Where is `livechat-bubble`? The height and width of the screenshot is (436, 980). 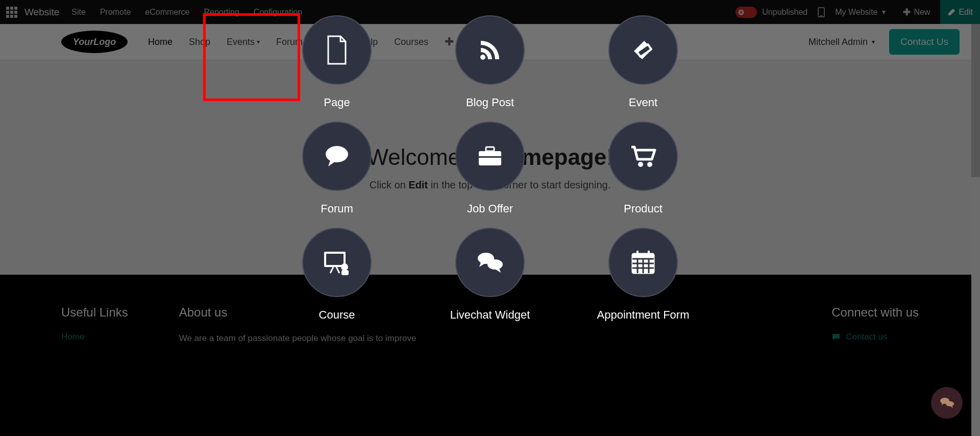
livechat-bubble is located at coordinates (947, 403).